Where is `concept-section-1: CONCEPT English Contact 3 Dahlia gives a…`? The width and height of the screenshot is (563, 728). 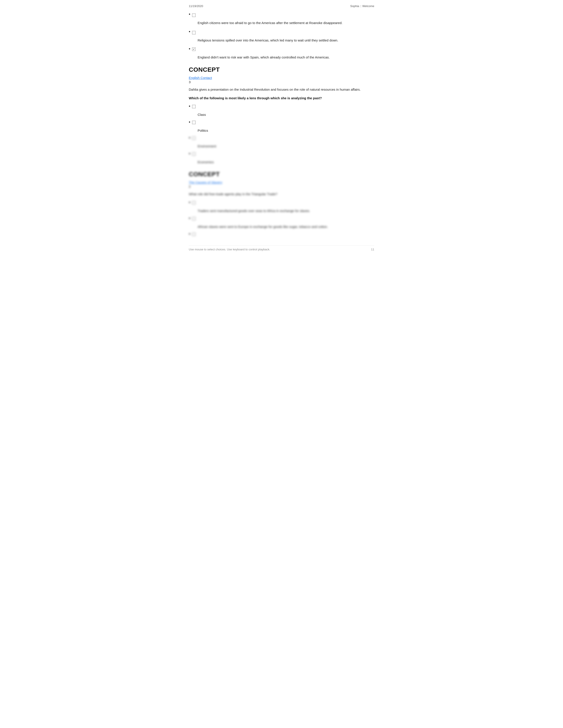
concept-section-1: CONCEPT English Contact 3 Dahlia gives a… is located at coordinates (282, 115).